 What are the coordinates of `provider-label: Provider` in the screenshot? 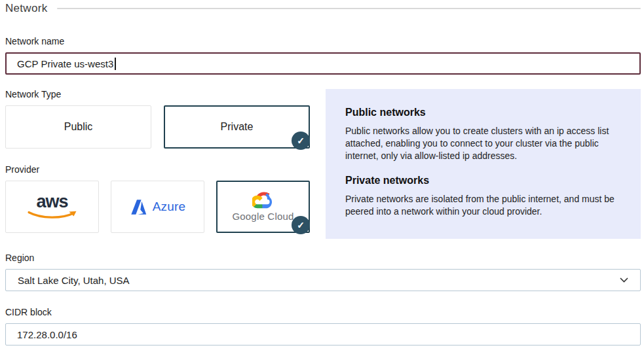 It's located at (159, 169).